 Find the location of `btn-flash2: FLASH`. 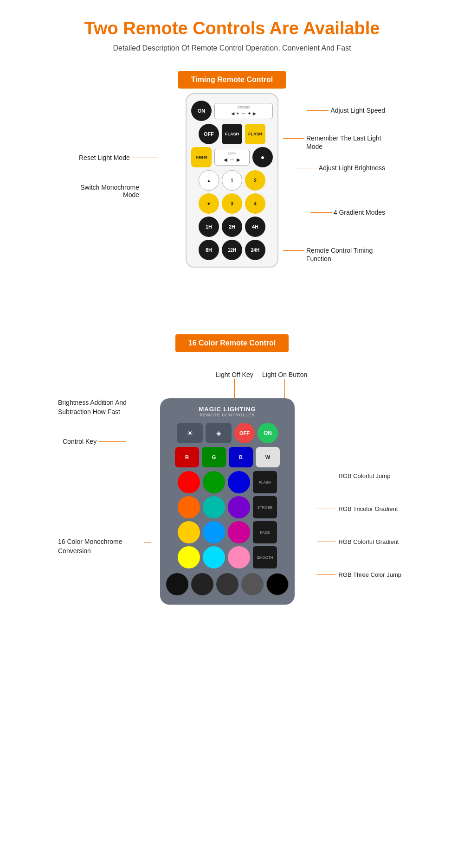

btn-flash2: FLASH is located at coordinates (255, 134).